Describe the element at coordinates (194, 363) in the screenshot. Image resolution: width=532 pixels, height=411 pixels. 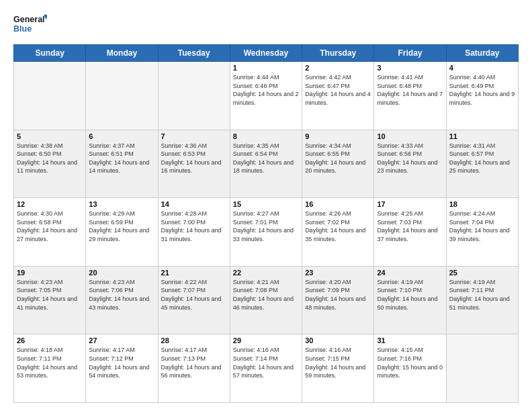
I see `day-info: Sunrise: 4:17 AM Sunset: 7:13 PM Dayligh…` at that location.